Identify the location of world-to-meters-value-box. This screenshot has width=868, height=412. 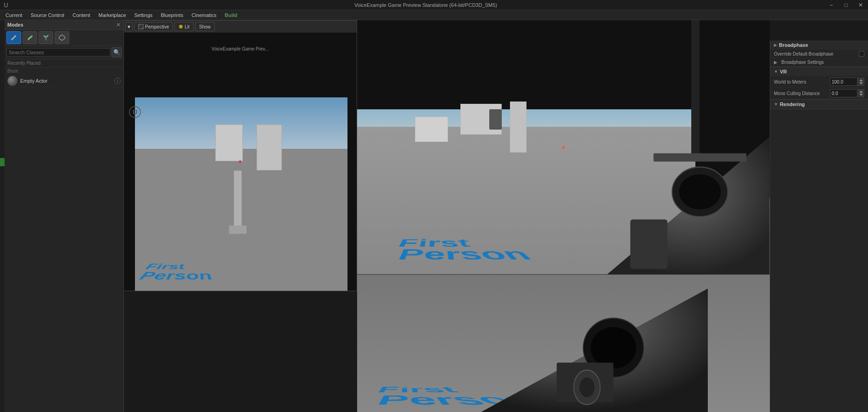
(847, 82).